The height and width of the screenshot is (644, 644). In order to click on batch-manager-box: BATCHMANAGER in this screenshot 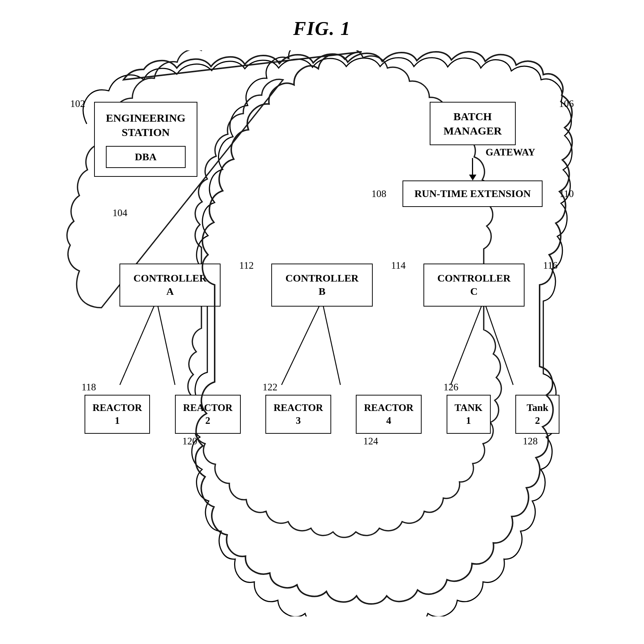, I will do `click(473, 124)`.